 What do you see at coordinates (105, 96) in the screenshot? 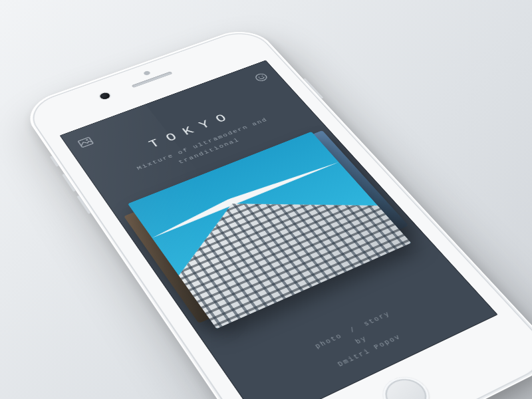
I see `front-camera` at bounding box center [105, 96].